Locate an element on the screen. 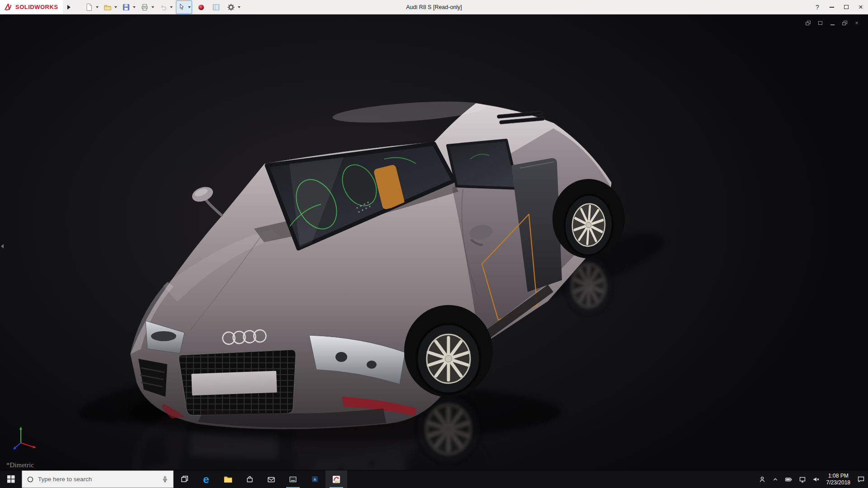  orientation-triad is located at coordinates (25, 437).